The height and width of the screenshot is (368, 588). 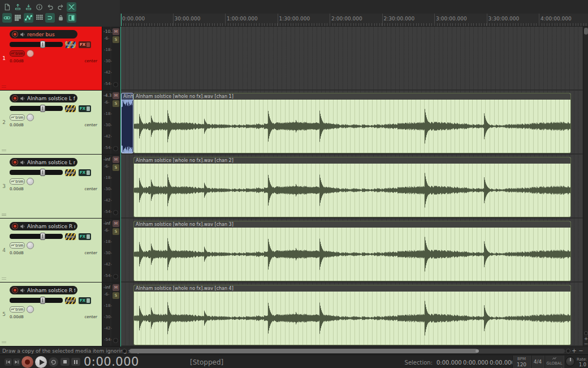 I want to click on track-name-bar: Alnham solstice L front, so click(x=44, y=99).